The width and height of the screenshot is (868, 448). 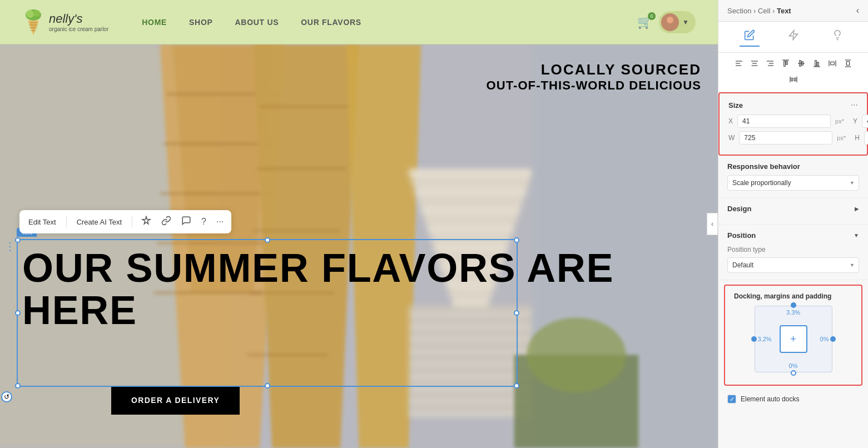 What do you see at coordinates (793, 265) in the screenshot?
I see `position-type-select: Default Fixed Sticky` at bounding box center [793, 265].